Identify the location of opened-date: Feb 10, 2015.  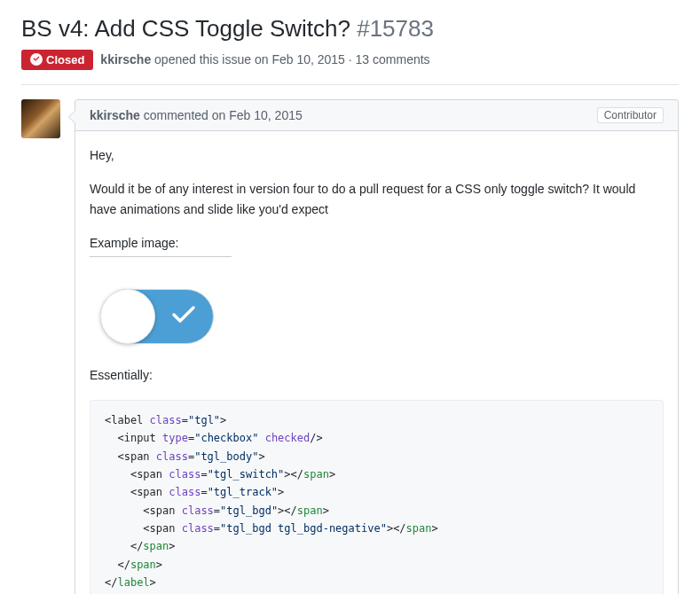
(309, 59).